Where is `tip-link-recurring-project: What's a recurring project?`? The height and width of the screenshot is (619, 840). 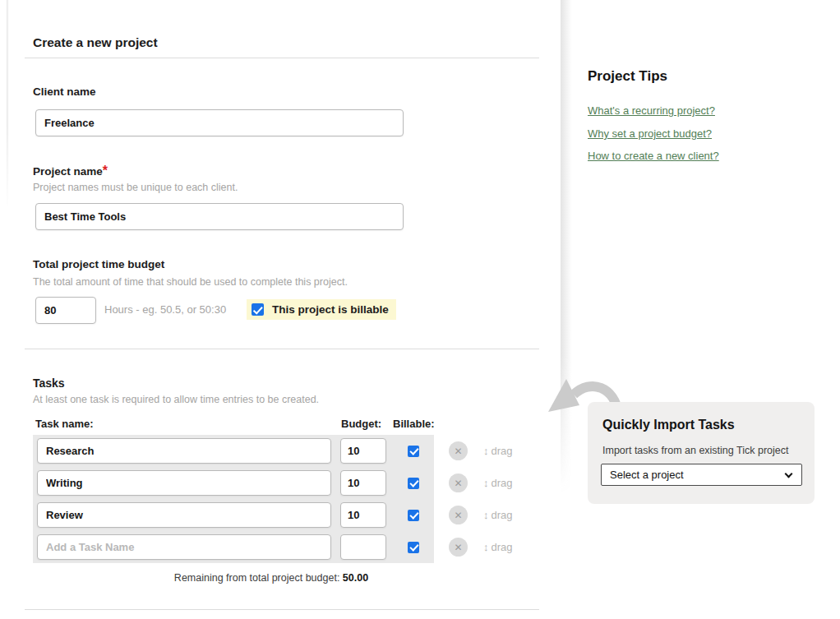 tip-link-recurring-project: What's a recurring project? is located at coordinates (651, 110).